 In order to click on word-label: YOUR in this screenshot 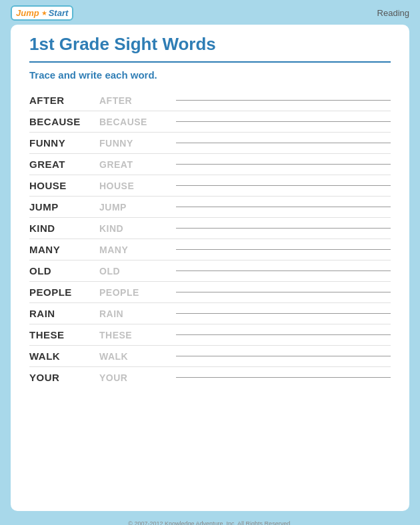, I will do `click(64, 377)`.